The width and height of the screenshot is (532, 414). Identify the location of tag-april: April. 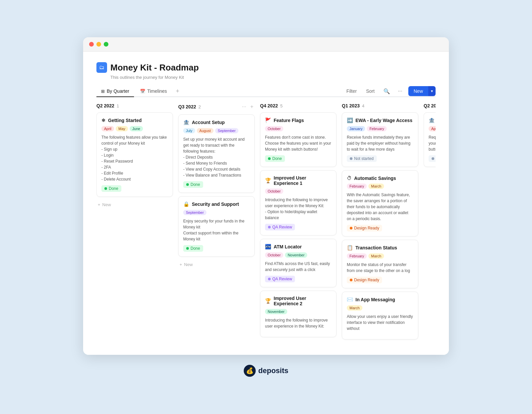
(108, 129).